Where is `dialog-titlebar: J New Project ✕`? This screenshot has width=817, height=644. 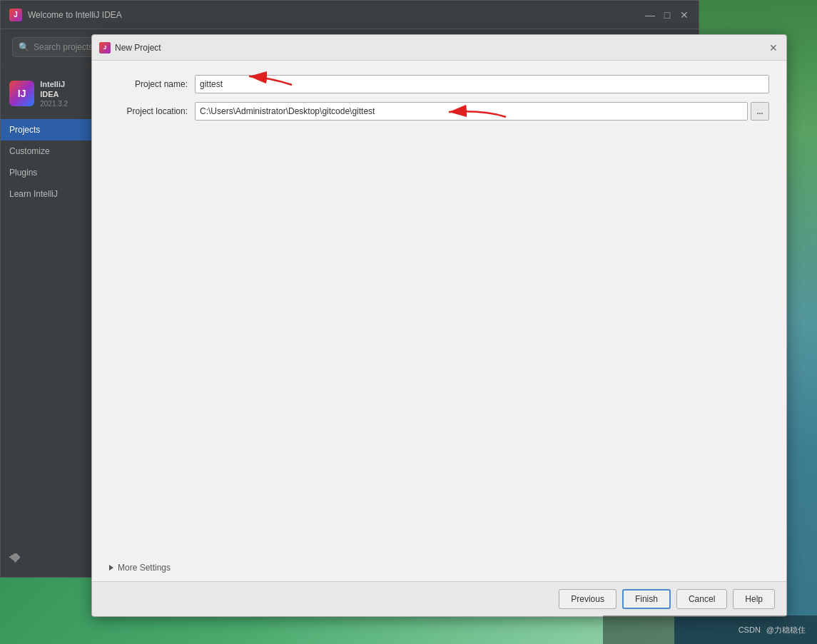
dialog-titlebar: J New Project ✕ is located at coordinates (440, 48).